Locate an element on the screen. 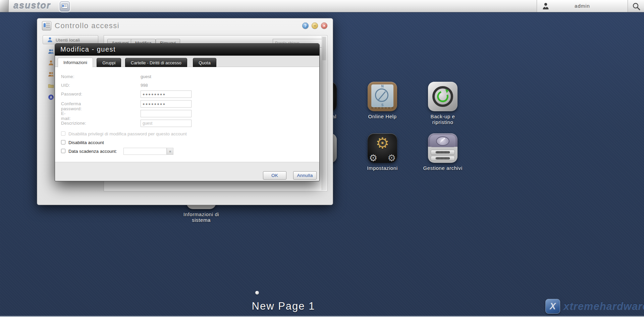 This screenshot has width=644, height=317. desktop-icon-label: Gestione archivi is located at coordinates (443, 168).